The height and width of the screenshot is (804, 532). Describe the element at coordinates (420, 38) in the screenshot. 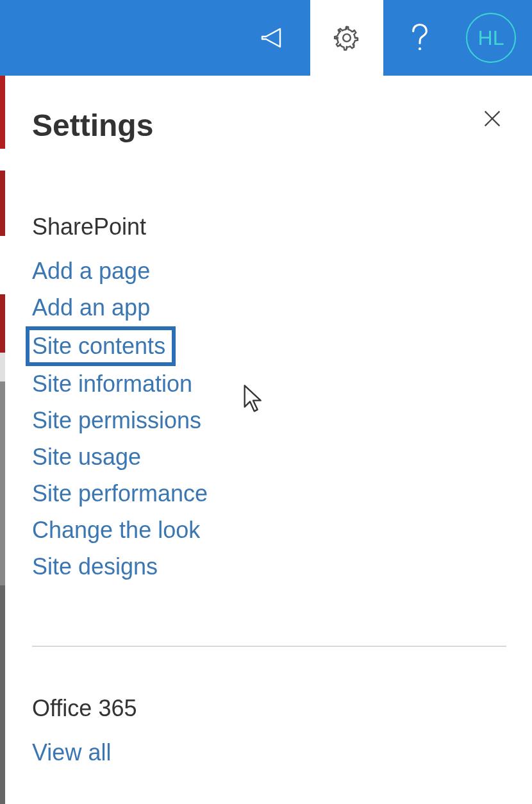

I see `help-button` at that location.